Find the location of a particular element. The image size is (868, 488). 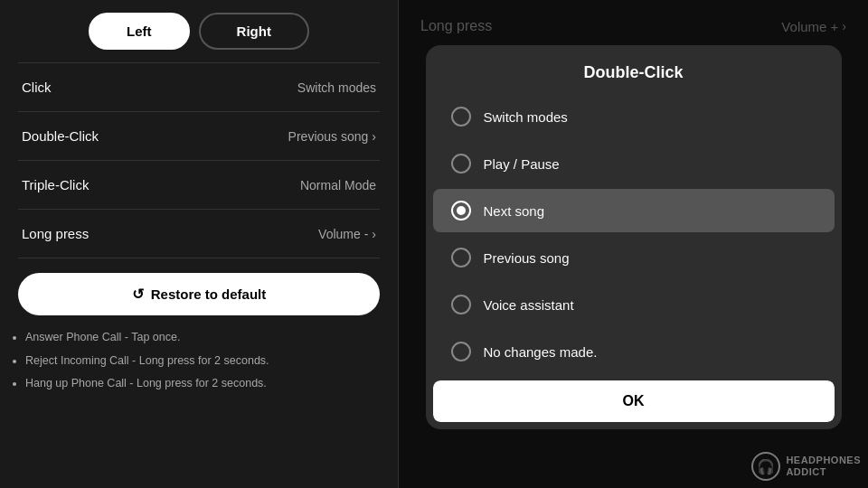

menu-item-double-click: Double-Click Previous song › is located at coordinates (199, 136).